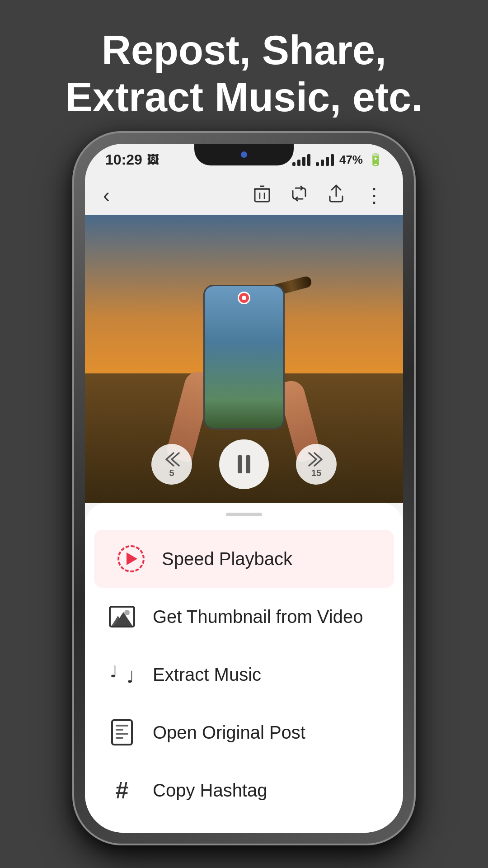 The width and height of the screenshot is (488, 868). Describe the element at coordinates (132, 160) in the screenshot. I see `status-time: 10:29 🖼` at that location.